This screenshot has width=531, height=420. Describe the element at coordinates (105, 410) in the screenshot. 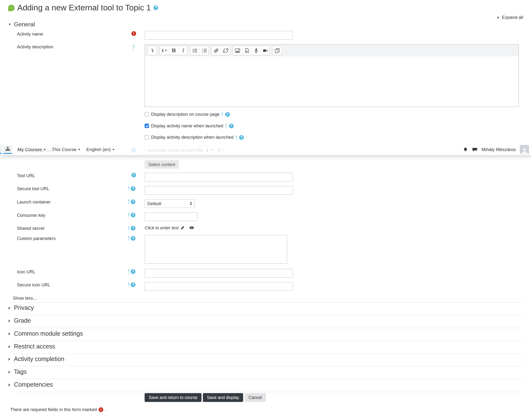

I see `required-fields-note-period: .` at that location.